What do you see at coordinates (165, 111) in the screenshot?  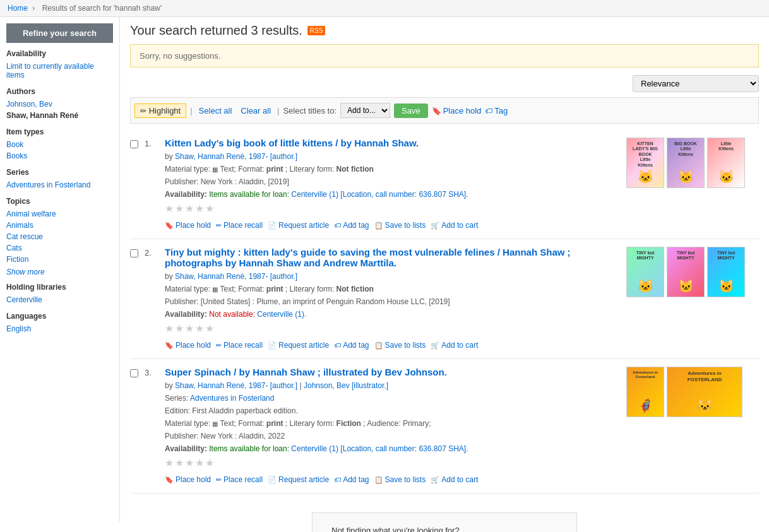 I see `highlight-label: Highlight` at bounding box center [165, 111].